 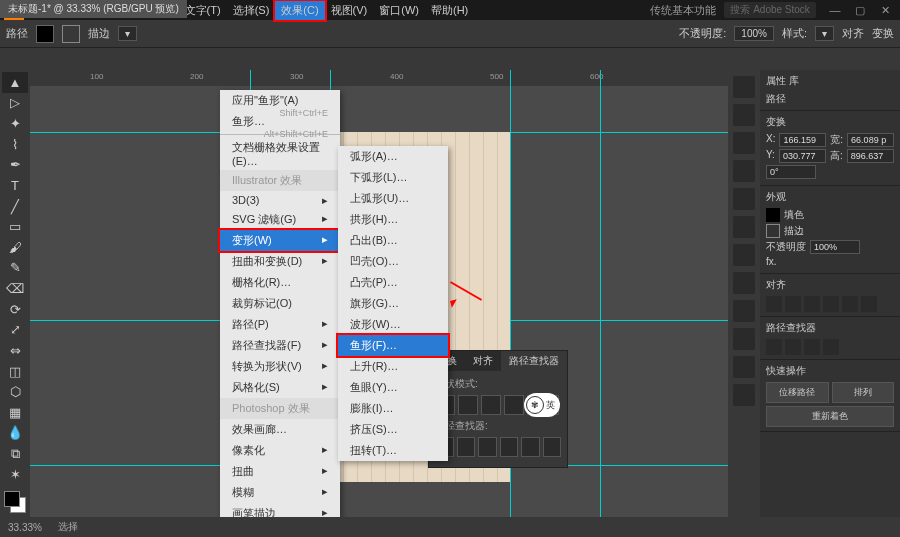 I want to click on blend-tool: ⧉, so click(x=15, y=454).